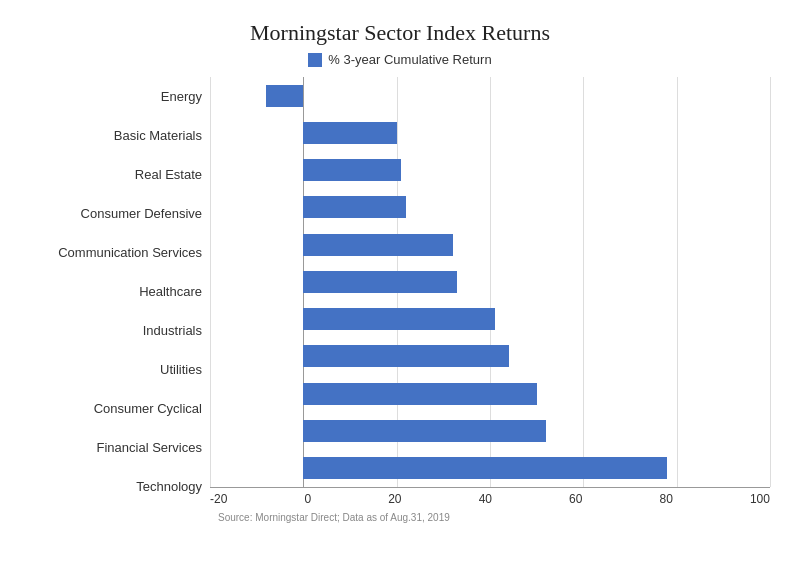  What do you see at coordinates (150, 448) in the screenshot?
I see `y-label: Financial Services` at bounding box center [150, 448].